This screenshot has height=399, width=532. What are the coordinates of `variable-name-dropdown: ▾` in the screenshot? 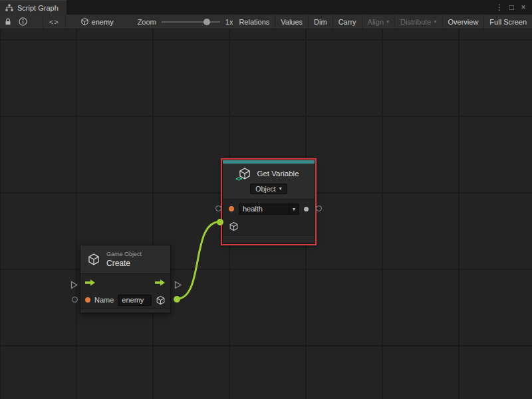 It's located at (294, 209).